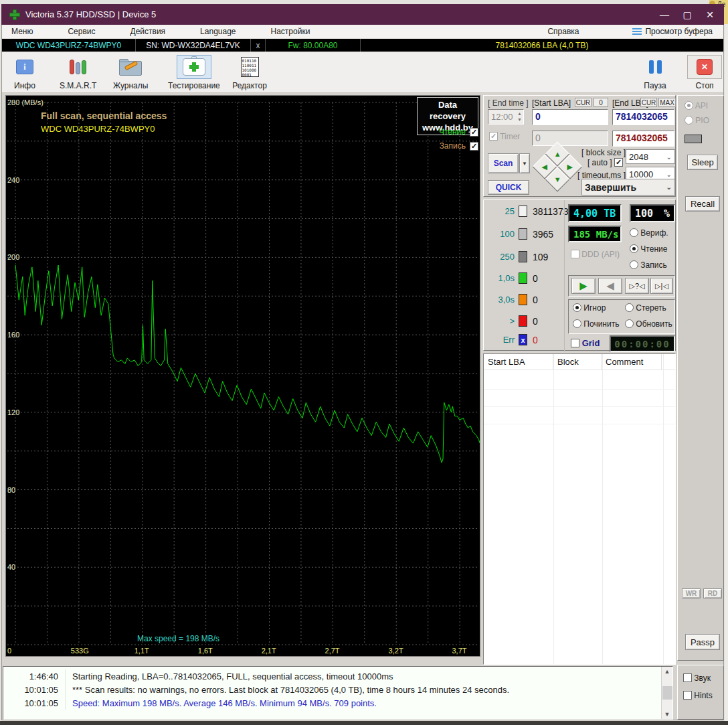 The width and height of the screenshot is (728, 725). What do you see at coordinates (689, 106) in the screenshot?
I see `api-radio` at bounding box center [689, 106].